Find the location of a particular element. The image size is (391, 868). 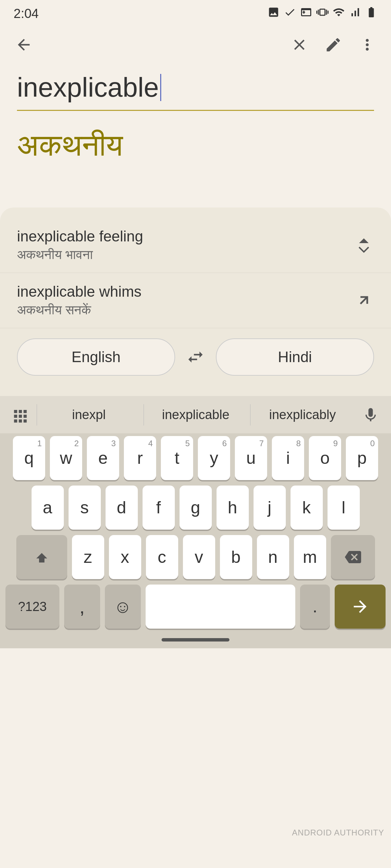

key-o: o9 is located at coordinates (325, 458).